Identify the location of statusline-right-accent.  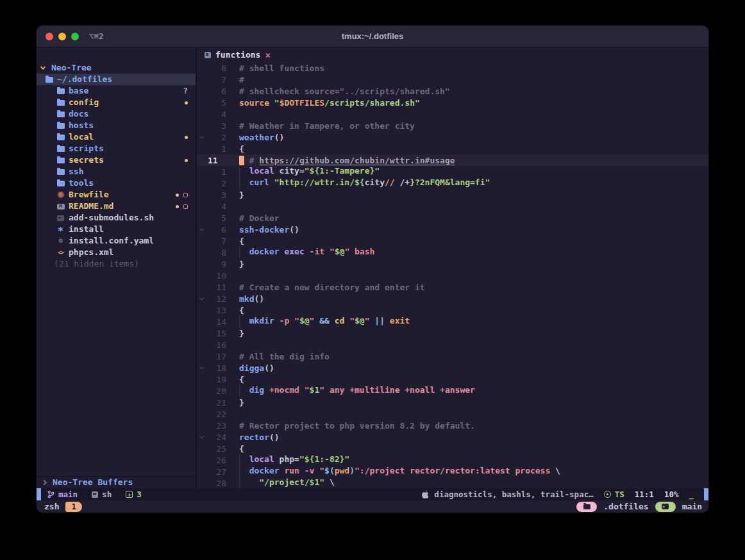
(707, 495).